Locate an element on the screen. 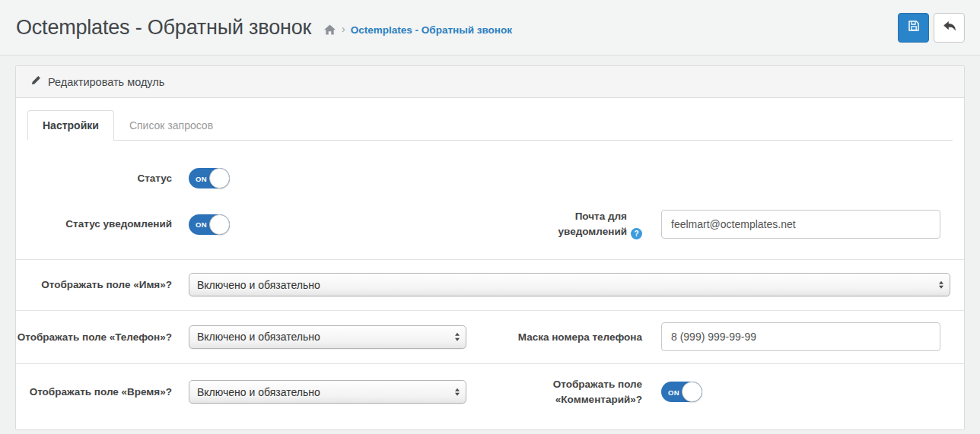 The width and height of the screenshot is (980, 434). show-phone-label: Отображать поле «Телефон»? is located at coordinates (94, 337).